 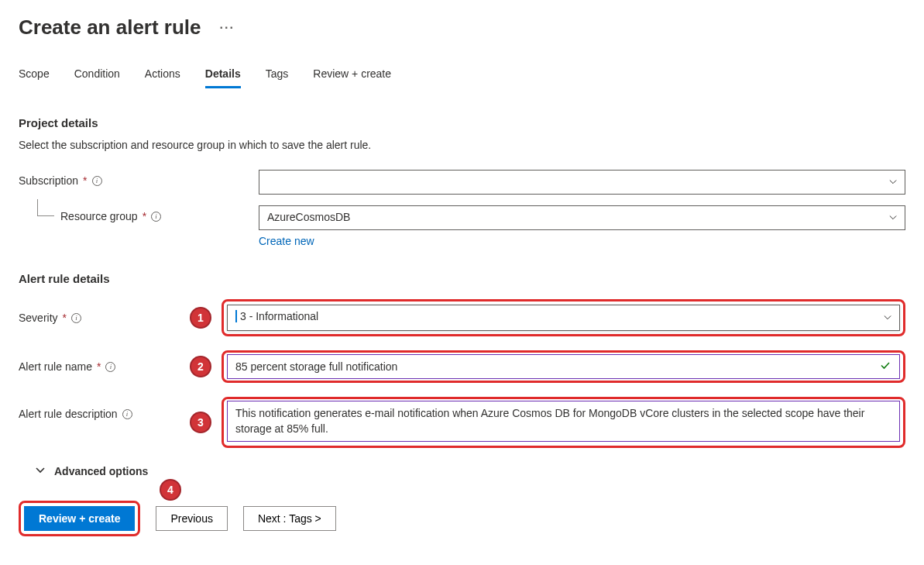 What do you see at coordinates (582, 226) in the screenshot?
I see `resource-group-select-wrap: AzureCosmosDB Create new` at bounding box center [582, 226].